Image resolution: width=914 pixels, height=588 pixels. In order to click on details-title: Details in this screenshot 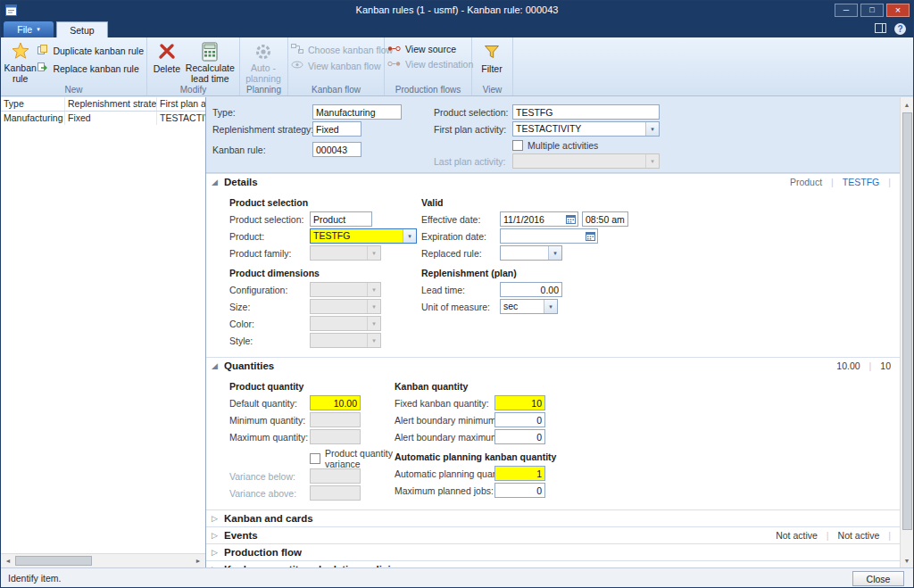, I will do `click(241, 182)`.